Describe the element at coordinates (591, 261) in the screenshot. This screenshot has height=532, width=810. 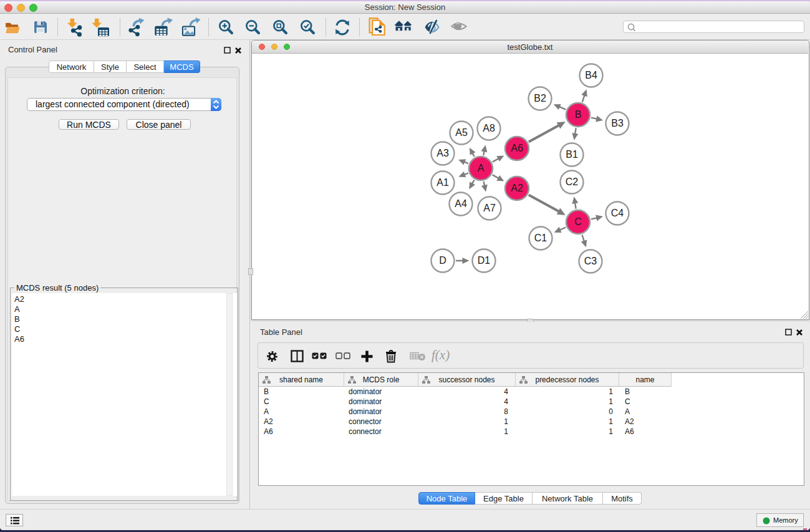
I see `svg-text: C3` at that location.